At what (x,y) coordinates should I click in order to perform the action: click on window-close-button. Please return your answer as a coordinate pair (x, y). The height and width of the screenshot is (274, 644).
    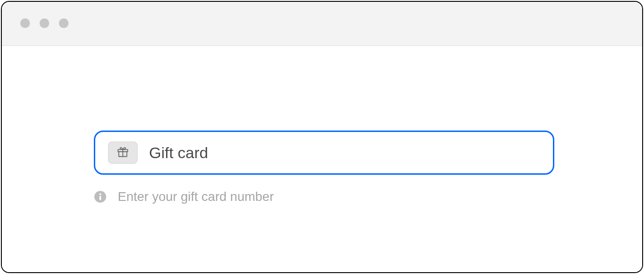
    Looking at the image, I should click on (25, 23).